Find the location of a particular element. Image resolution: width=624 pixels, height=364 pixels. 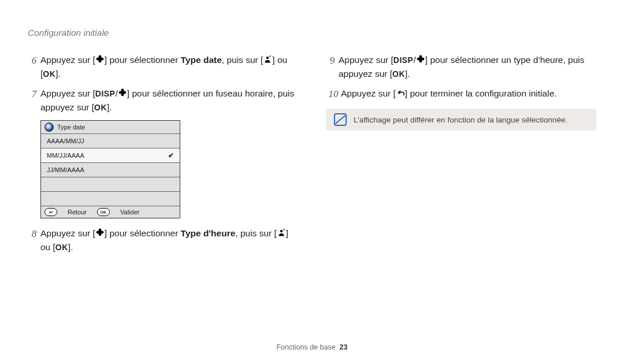

footer-label: Fonctions de base is located at coordinates (306, 347).